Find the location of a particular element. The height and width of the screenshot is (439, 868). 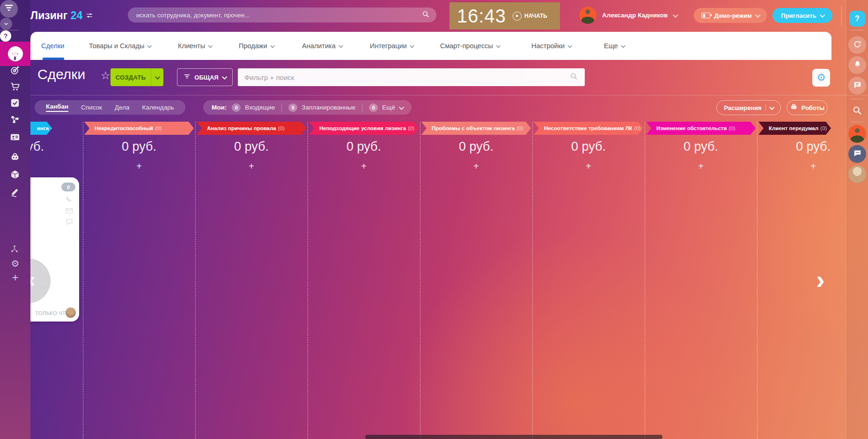

extensions-button: Расширения is located at coordinates (749, 108).